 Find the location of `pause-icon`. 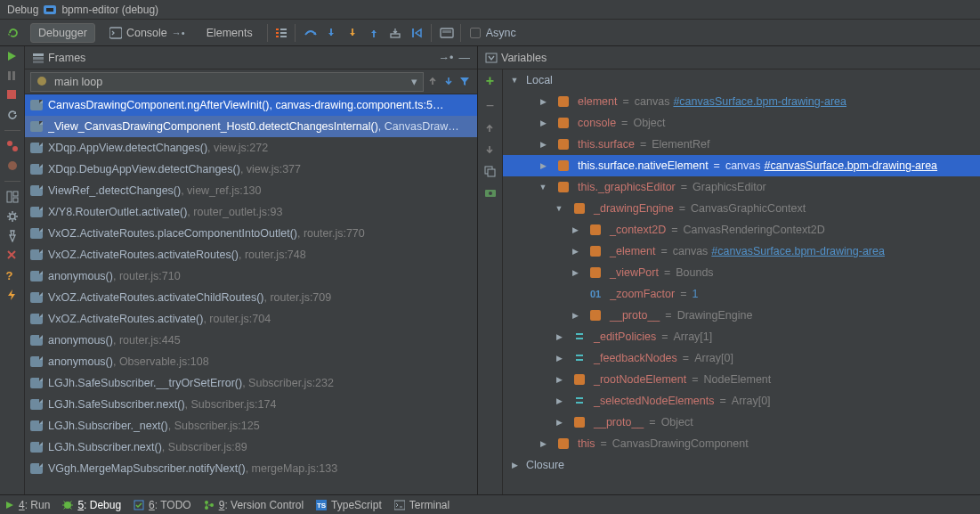

pause-icon is located at coordinates (12, 76).